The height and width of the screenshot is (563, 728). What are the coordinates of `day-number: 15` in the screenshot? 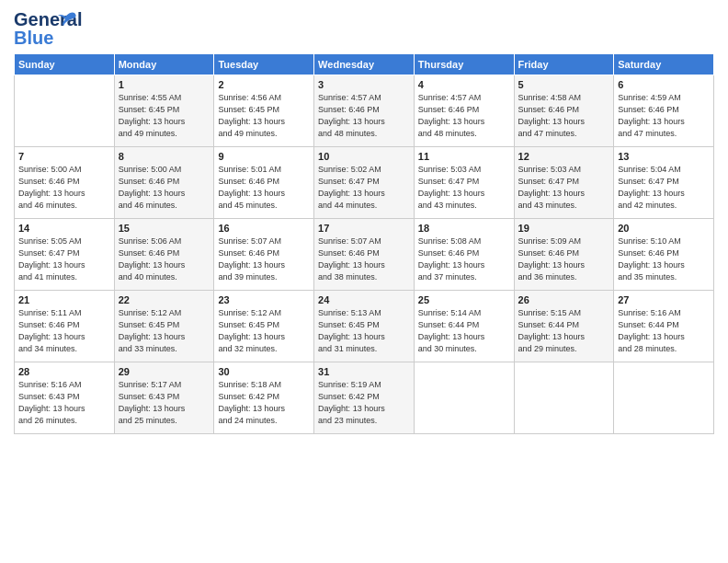 It's located at (165, 228).